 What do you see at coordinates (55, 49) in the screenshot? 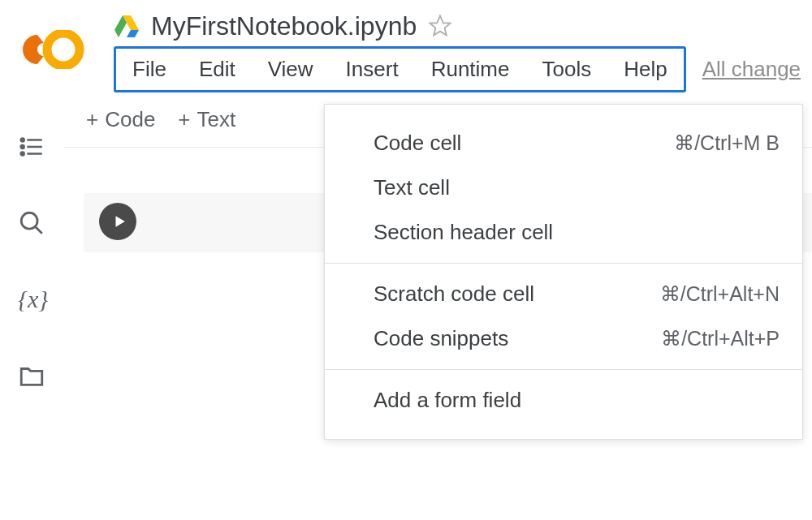
I see `colab-logo` at bounding box center [55, 49].